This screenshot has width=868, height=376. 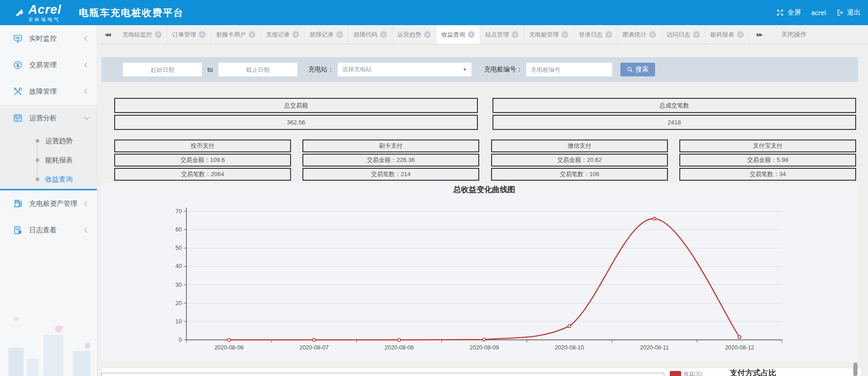 What do you see at coordinates (87, 203) in the screenshot?
I see `chevron-left-icon` at bounding box center [87, 203].